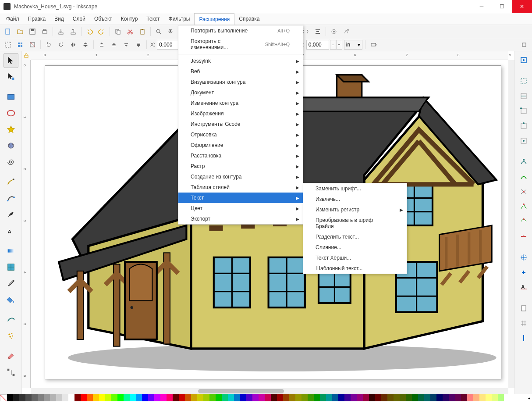 This screenshot has height=407, width=532. I want to click on lower-icon, so click(126, 45).